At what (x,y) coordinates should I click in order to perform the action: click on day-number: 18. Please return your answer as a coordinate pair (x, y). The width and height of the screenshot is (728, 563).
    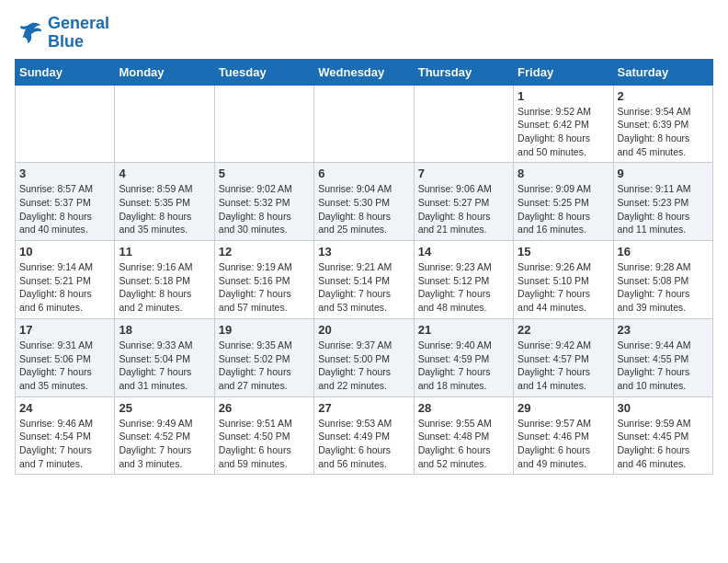
    Looking at the image, I should click on (164, 329).